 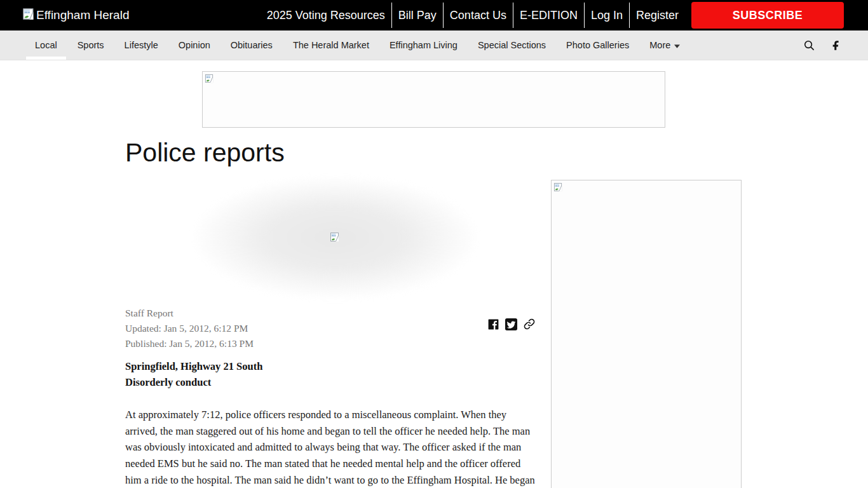 What do you see at coordinates (330, 374) in the screenshot?
I see `report-subheads: Springfield, Highway 21 South Disorderly…` at bounding box center [330, 374].